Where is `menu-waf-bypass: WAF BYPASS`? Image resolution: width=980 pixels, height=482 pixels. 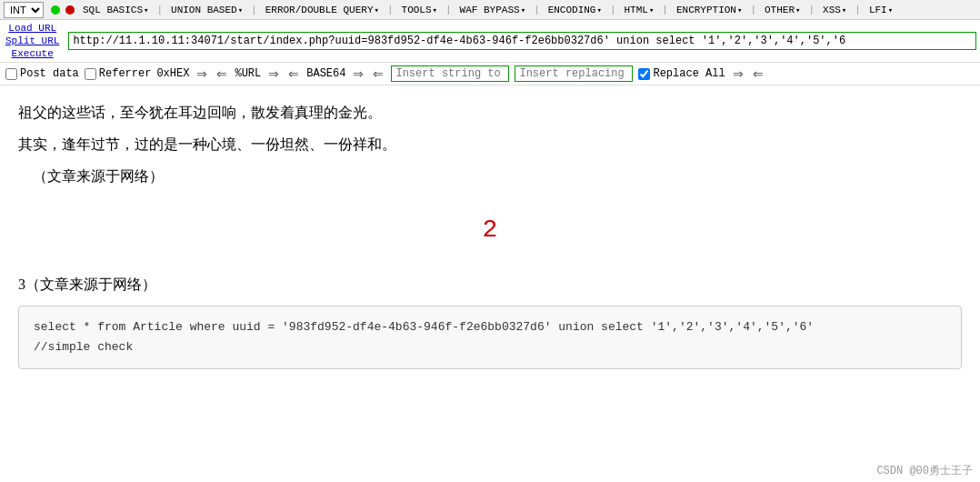 menu-waf-bypass: WAF BYPASS is located at coordinates (493, 10).